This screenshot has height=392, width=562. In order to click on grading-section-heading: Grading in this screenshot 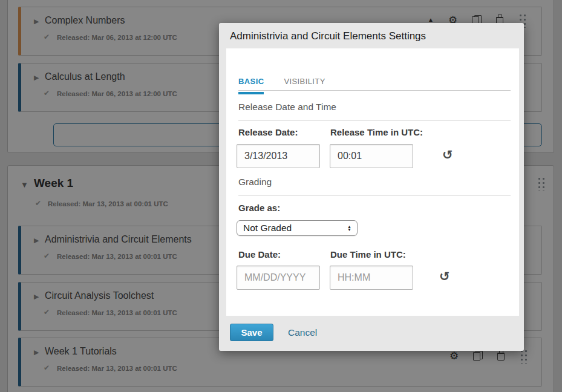, I will do `click(255, 182)`.